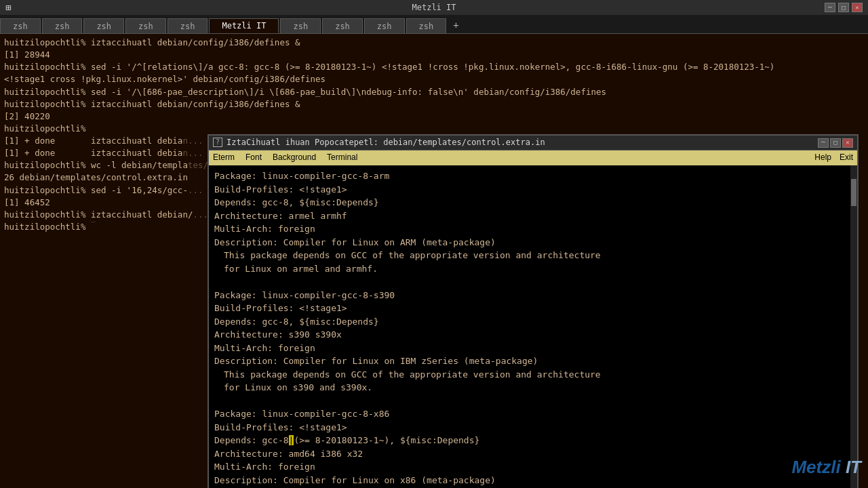  I want to click on fline-16: This package depends on GCC of the appro…, so click(533, 375).